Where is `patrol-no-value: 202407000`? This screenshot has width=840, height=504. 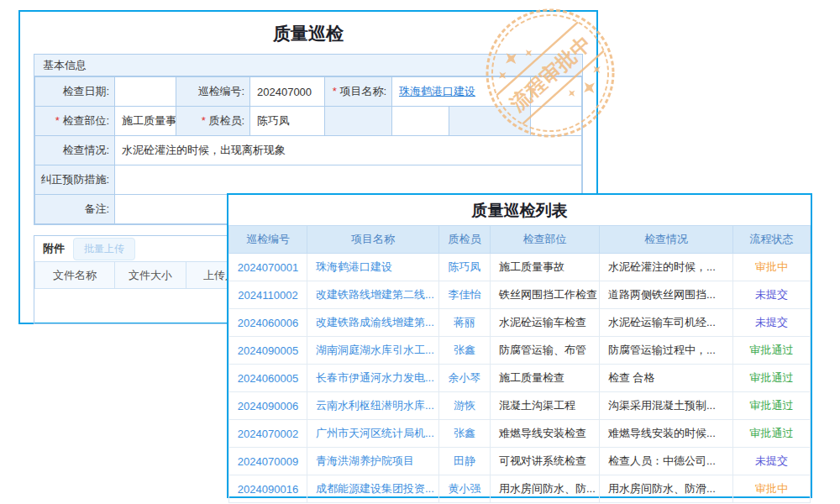 patrol-no-value: 202407000 is located at coordinates (287, 92).